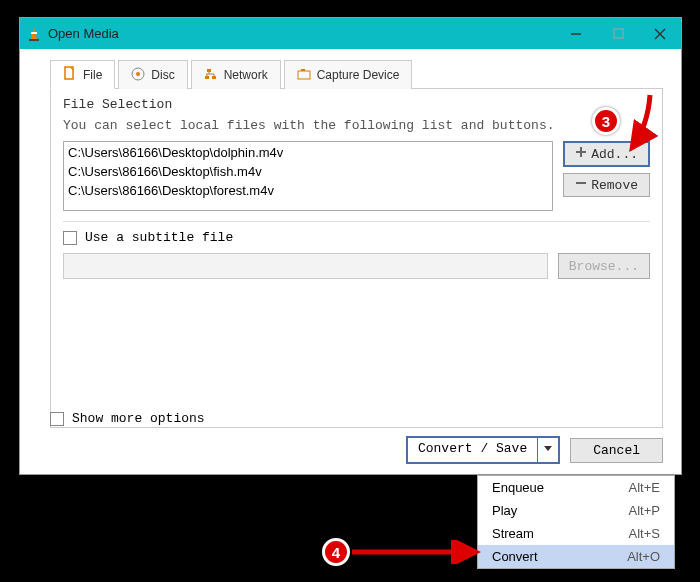 The image size is (700, 582). I want to click on show-more-options-checkbox, so click(57, 419).